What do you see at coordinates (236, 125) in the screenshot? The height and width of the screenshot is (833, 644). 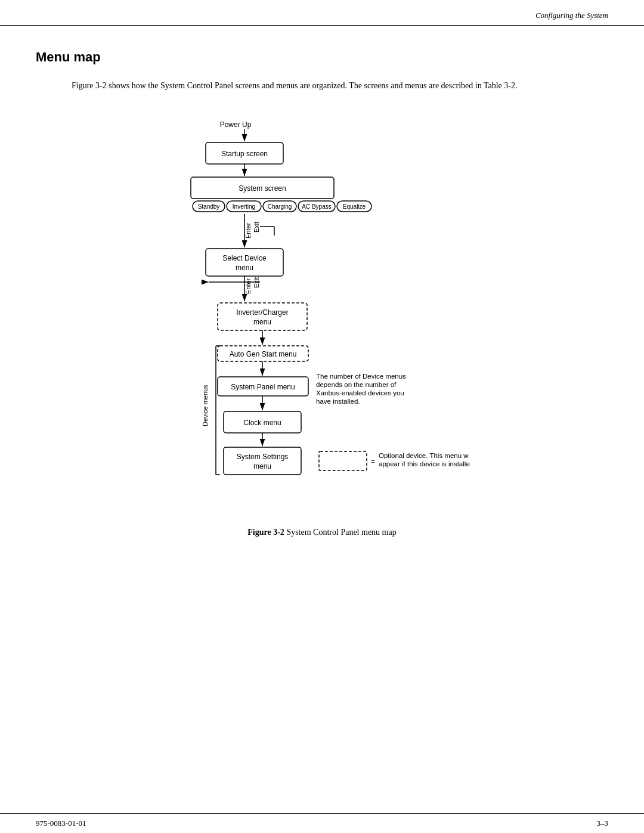 I see `power-up-label: Power Up` at bounding box center [236, 125].